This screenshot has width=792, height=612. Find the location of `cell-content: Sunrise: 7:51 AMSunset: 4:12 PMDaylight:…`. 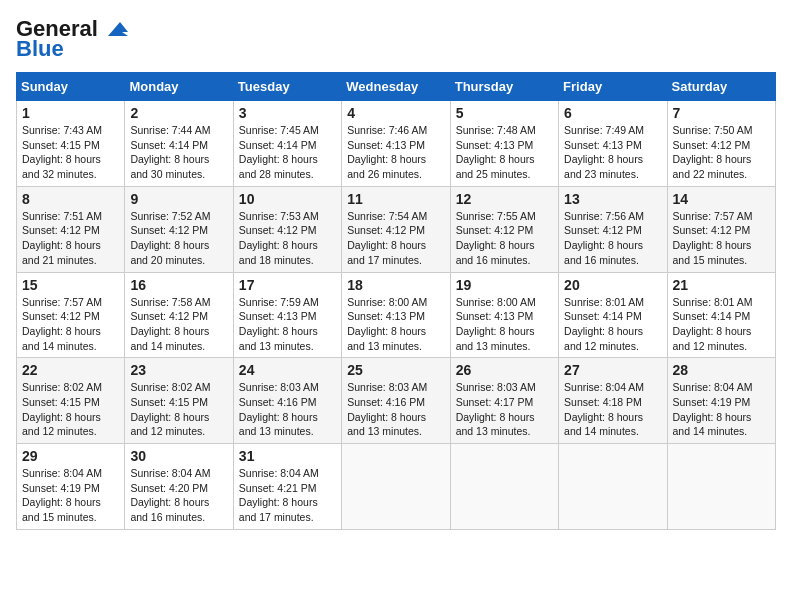

cell-content: Sunrise: 7:51 AMSunset: 4:12 PMDaylight:… is located at coordinates (62, 238).